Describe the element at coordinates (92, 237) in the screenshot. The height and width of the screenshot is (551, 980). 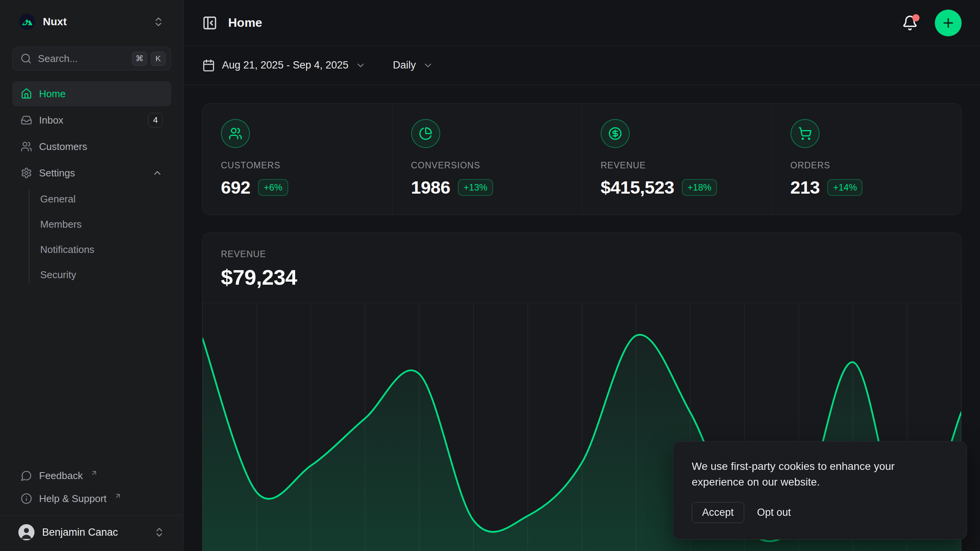
I see `settings-children: General Members Notifications Security` at that location.